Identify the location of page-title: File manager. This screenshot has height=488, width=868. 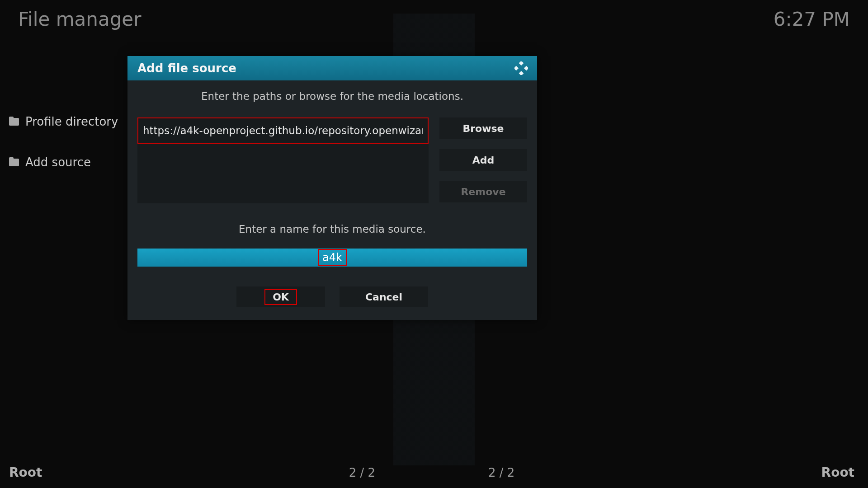
(80, 19).